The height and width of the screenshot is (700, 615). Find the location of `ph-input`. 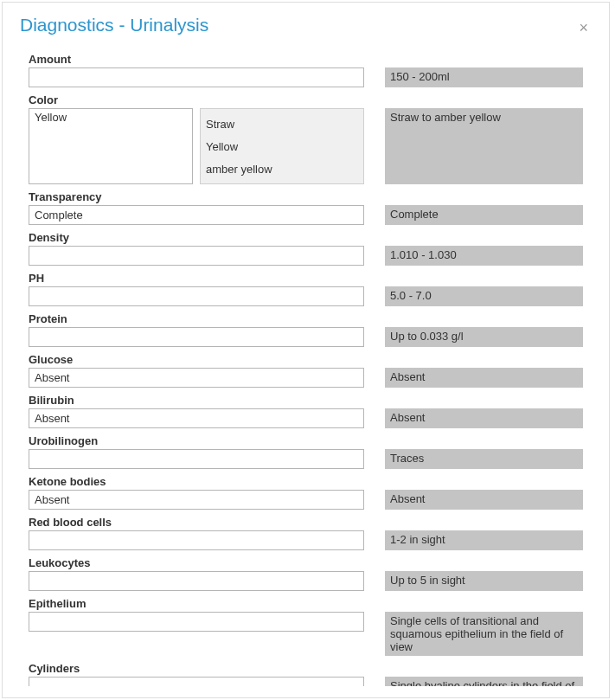

ph-input is located at coordinates (196, 296).